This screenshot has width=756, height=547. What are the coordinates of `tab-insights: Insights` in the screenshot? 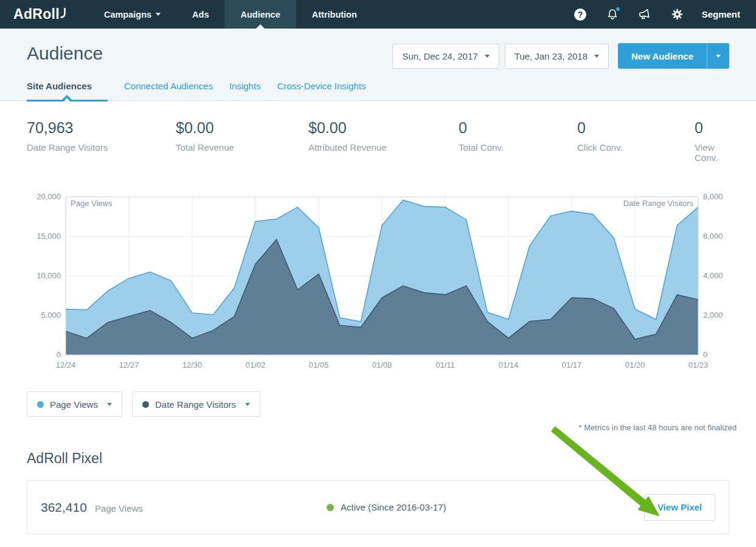 It's located at (245, 91).